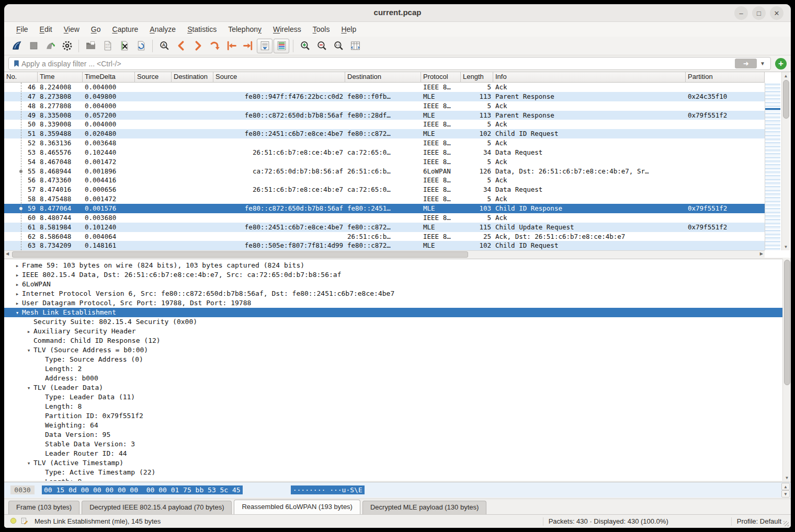  I want to click on packet-row-47: 478.2738080.049800fe80::947f:f476:22bc:c…, so click(384, 97).